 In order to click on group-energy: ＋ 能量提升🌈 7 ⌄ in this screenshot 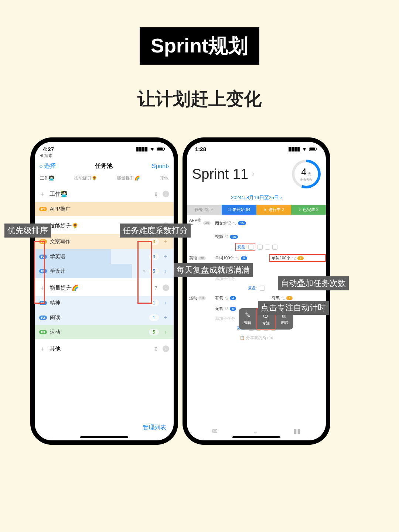, I will do `click(104, 287)`.